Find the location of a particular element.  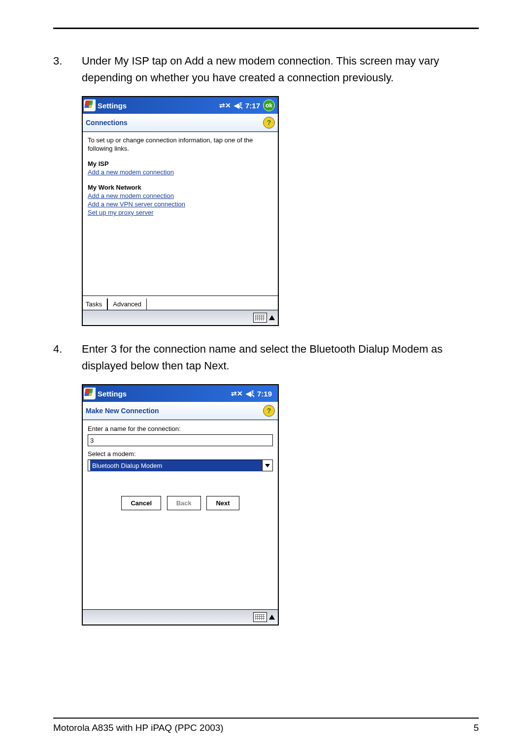

isp-add-modem-link: Add a new modem connection is located at coordinates (131, 172).